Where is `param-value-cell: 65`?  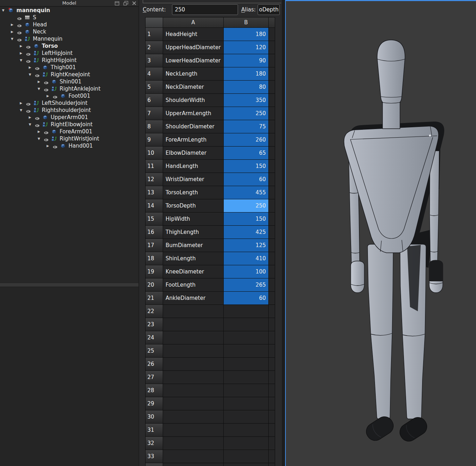
param-value-cell: 65 is located at coordinates (246, 153).